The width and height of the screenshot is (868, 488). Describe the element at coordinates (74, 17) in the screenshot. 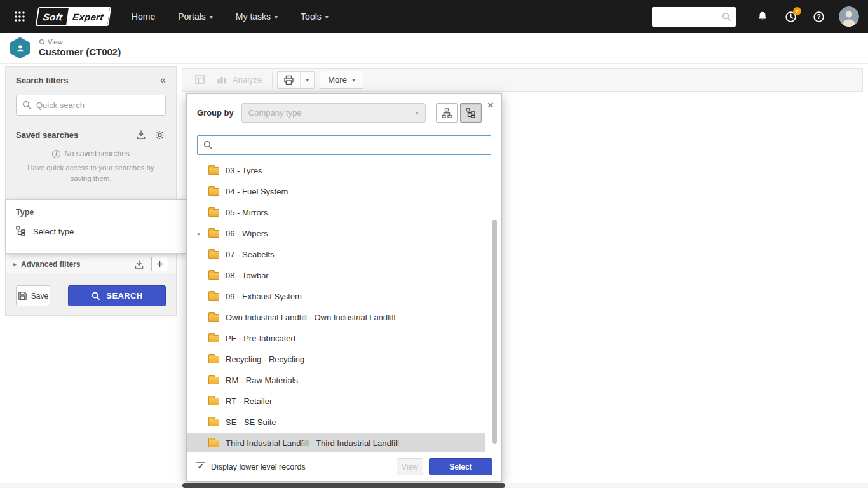

I see `softexpert-logo: Soft Expert` at that location.